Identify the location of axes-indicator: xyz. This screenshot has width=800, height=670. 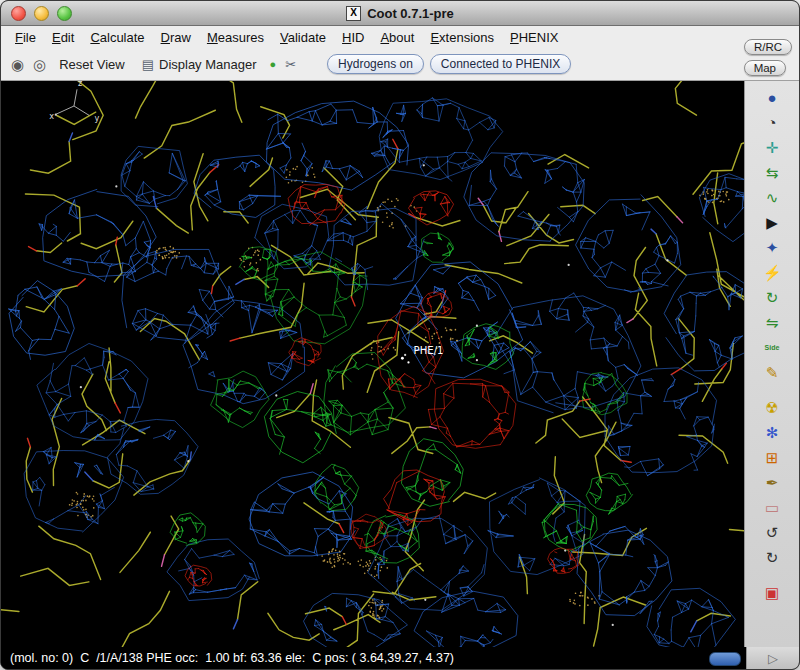
(74, 102).